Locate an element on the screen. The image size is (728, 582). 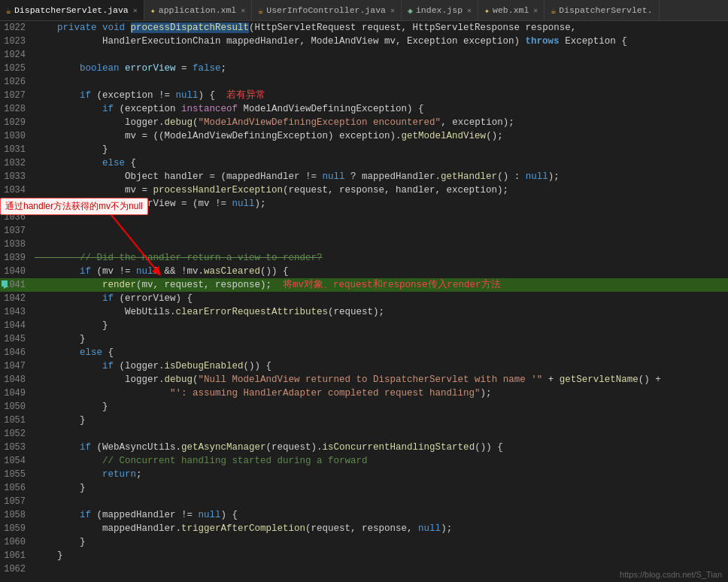
code-line-1048: 1048 logger.debug("Null ModelAndView ret… is located at coordinates (364, 380).